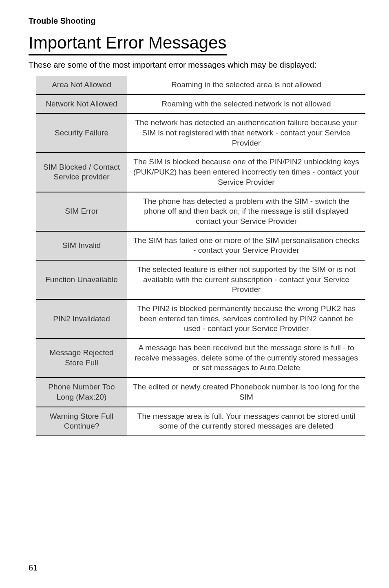 The image size is (389, 588). Describe the element at coordinates (246, 133) in the screenshot. I see `error-description-cell: The network has detected an authenticati…` at that location.